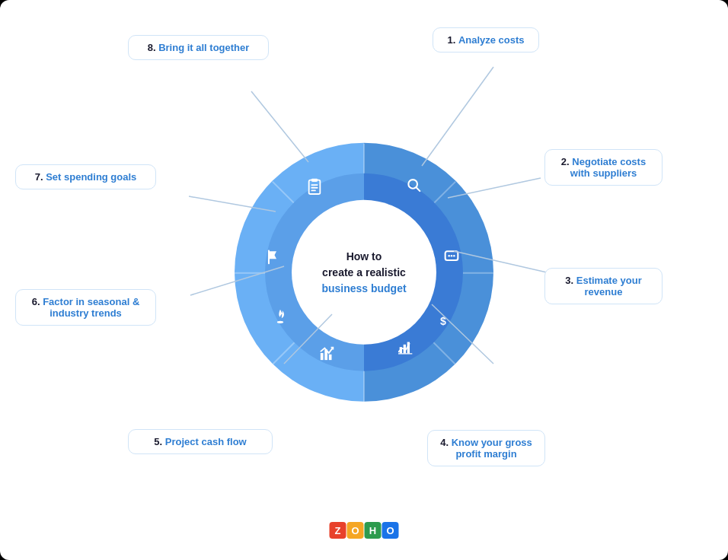 The image size is (728, 560). I want to click on label-1: 1. Analyze costs, so click(486, 40).